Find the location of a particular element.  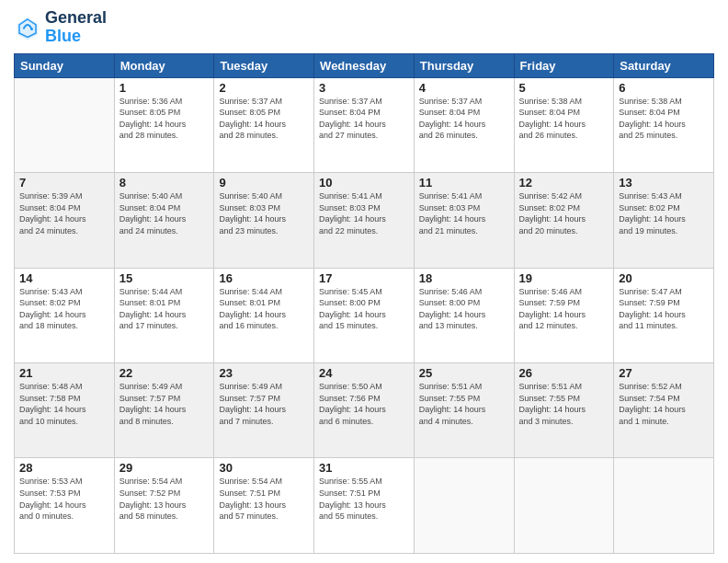

day-number: 8 is located at coordinates (165, 182).